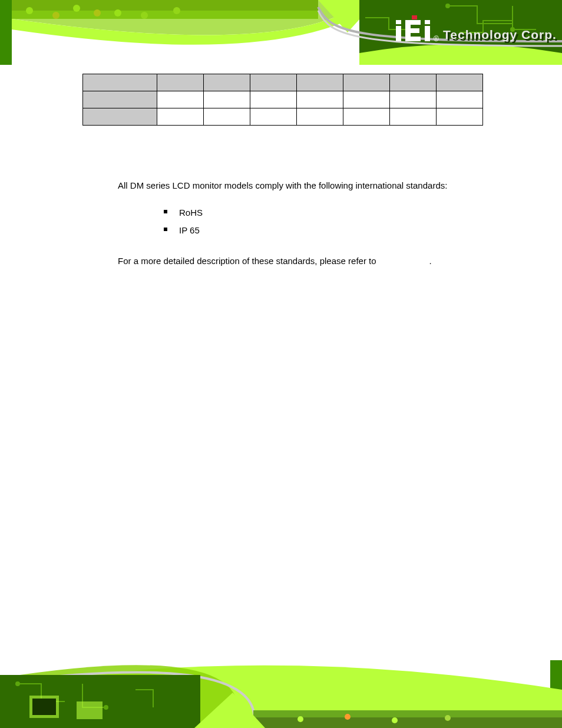 This screenshot has width=562, height=728. What do you see at coordinates (500, 34) in the screenshot?
I see `brand-text: Technology Corp.` at bounding box center [500, 34].